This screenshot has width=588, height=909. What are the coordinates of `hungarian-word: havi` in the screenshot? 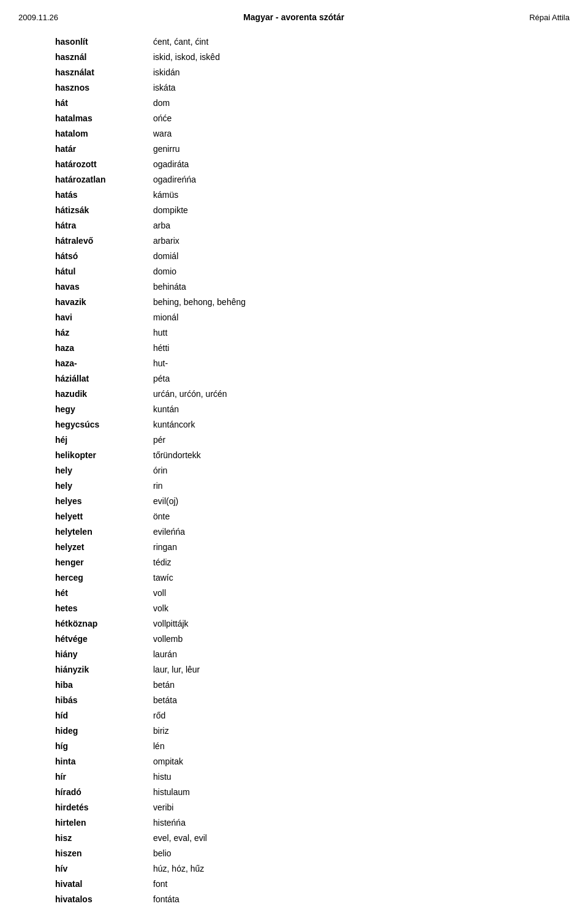 It's located at (86, 317).